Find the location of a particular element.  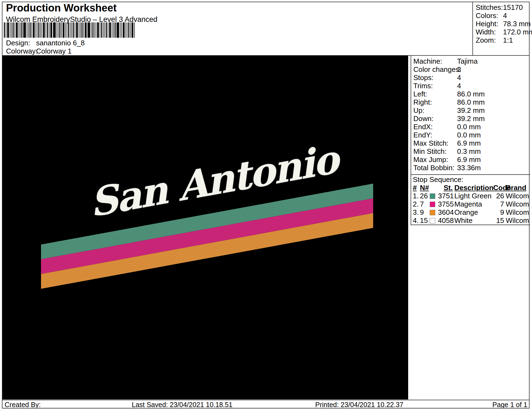

machine-info-row: Max Jump:6.9 mm is located at coordinates (472, 160).